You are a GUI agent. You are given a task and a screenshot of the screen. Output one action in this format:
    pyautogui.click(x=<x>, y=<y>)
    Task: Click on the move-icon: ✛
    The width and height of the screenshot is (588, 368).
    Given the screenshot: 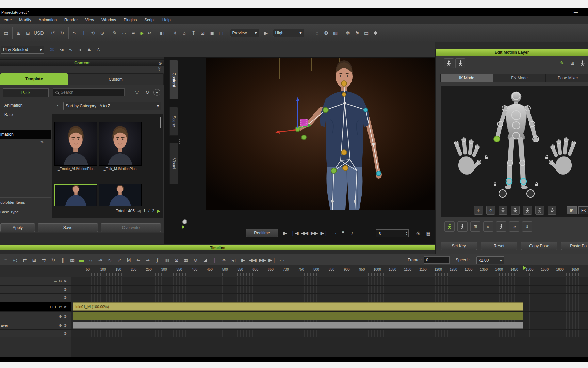 What is the action you would take?
    pyautogui.click(x=84, y=33)
    